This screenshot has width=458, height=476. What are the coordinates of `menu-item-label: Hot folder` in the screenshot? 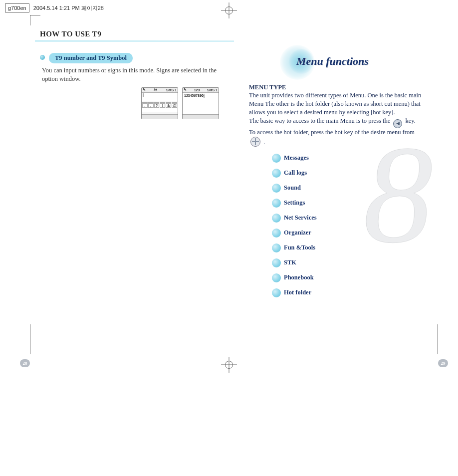 It's located at (297, 292).